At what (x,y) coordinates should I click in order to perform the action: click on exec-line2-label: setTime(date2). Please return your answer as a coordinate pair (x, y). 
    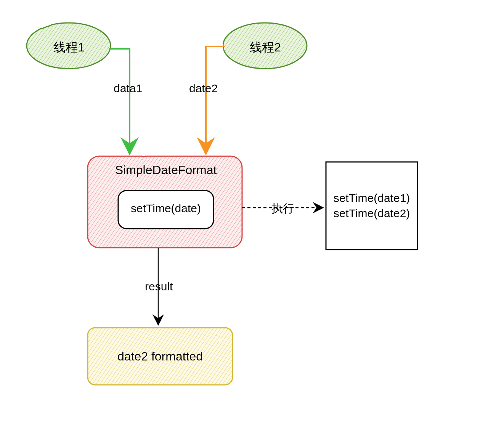
    Looking at the image, I should click on (372, 213).